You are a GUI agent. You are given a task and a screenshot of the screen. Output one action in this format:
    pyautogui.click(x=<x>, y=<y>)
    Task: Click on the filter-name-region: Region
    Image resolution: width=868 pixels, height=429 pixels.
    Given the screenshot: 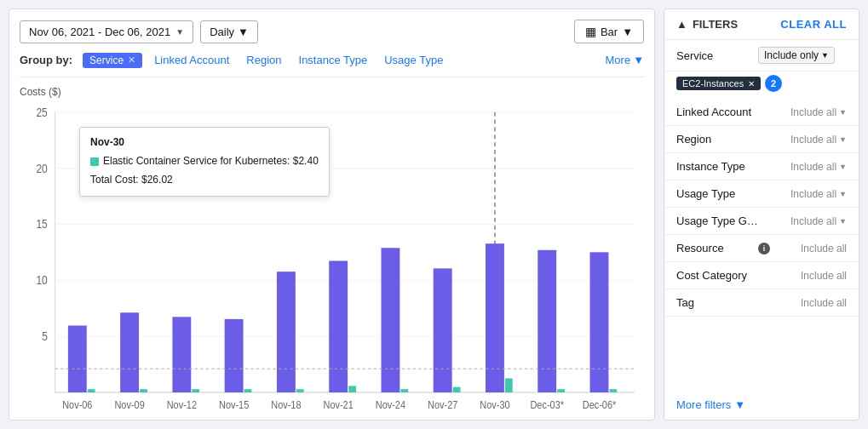 What is the action you would take?
    pyautogui.click(x=715, y=140)
    